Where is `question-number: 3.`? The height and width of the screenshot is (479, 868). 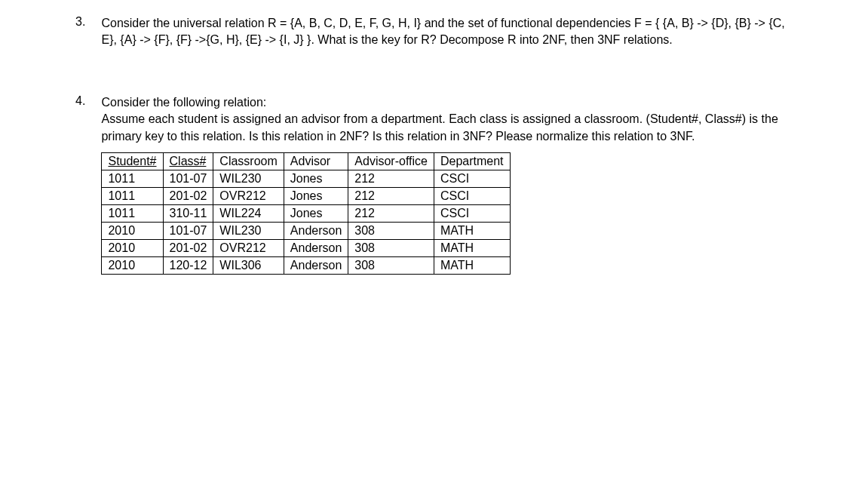
question-number: 3. is located at coordinates (87, 22).